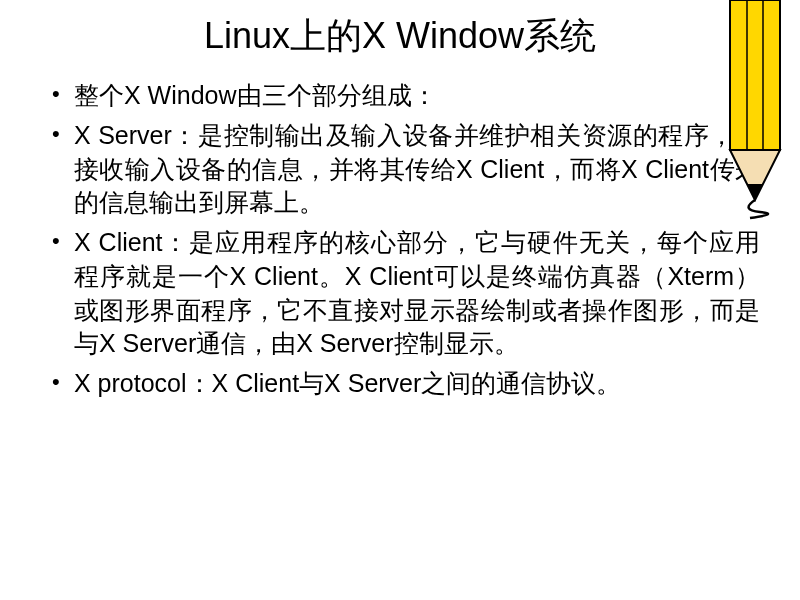 This screenshot has height=600, width=800. I want to click on bullet-item: • X protocol：X Client与X Server之间的通信协议。, so click(405, 384).